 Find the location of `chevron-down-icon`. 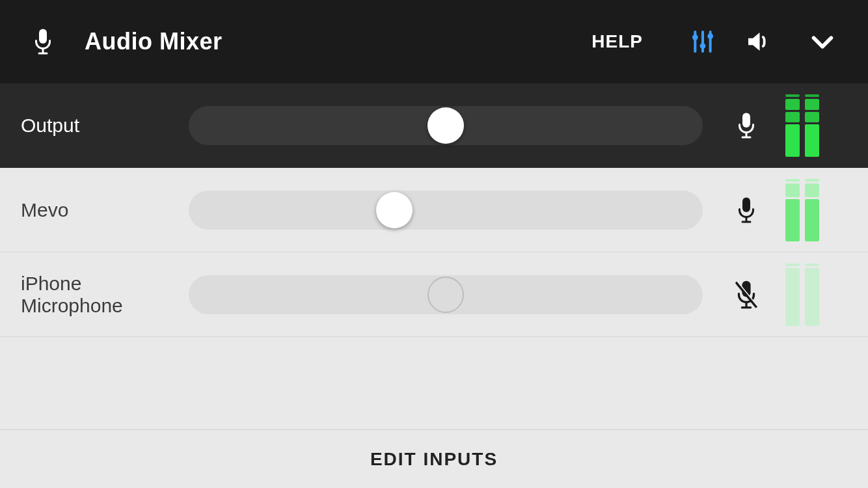

chevron-down-icon is located at coordinates (822, 42).